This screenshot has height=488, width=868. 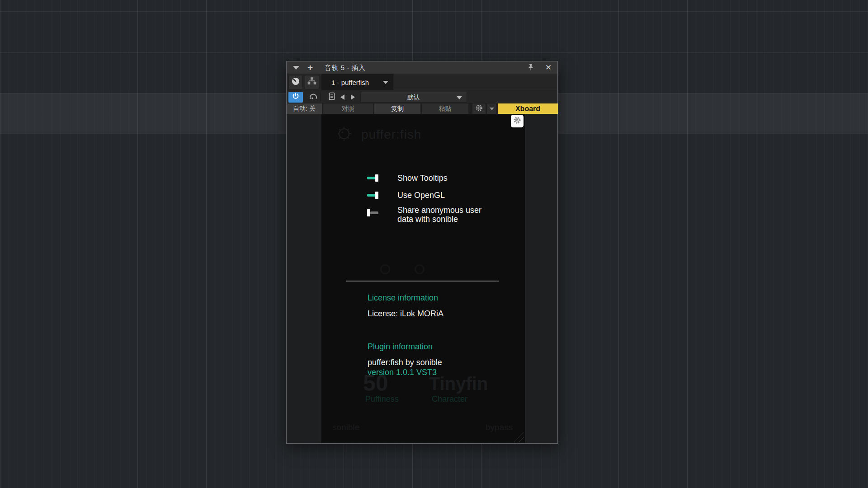 I want to click on window-titlebar: + 音轨 5 · 插入 ✕, so click(x=422, y=68).